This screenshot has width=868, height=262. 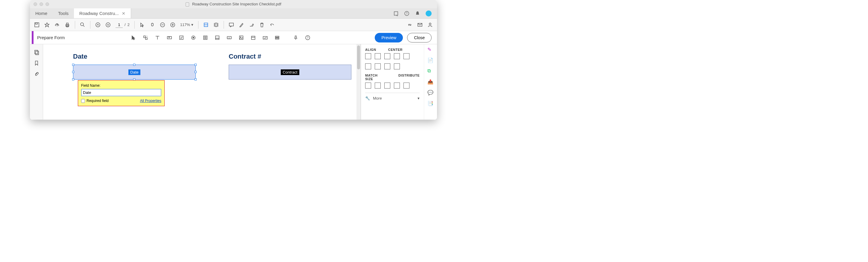 I want to click on organize-tool-icon: 📑, so click(x=431, y=104).